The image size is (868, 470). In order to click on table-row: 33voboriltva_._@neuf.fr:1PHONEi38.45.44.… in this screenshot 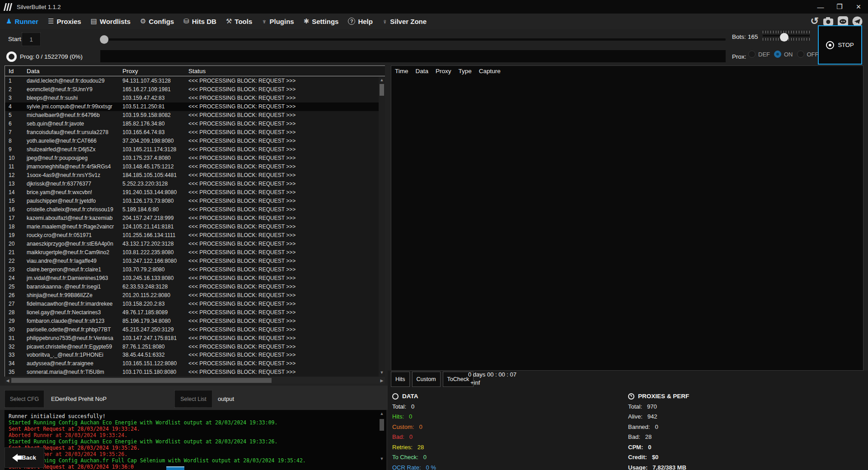, I will do `click(192, 355)`.